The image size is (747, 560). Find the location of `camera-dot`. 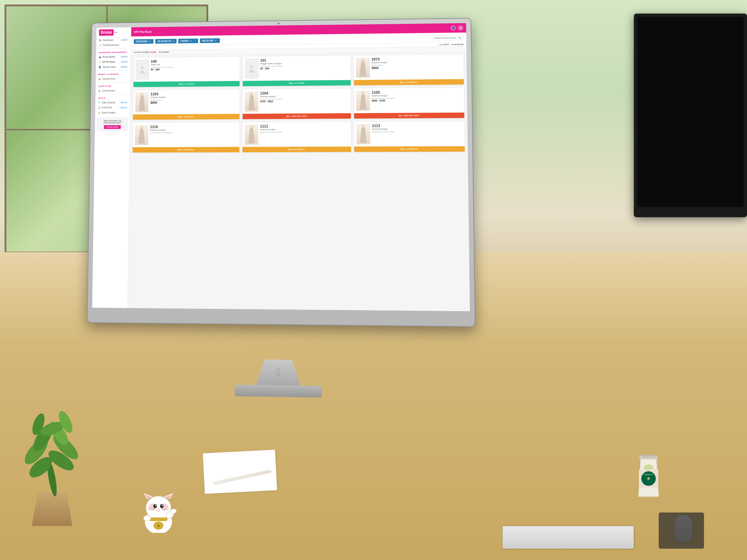

camera-dot is located at coordinates (279, 24).